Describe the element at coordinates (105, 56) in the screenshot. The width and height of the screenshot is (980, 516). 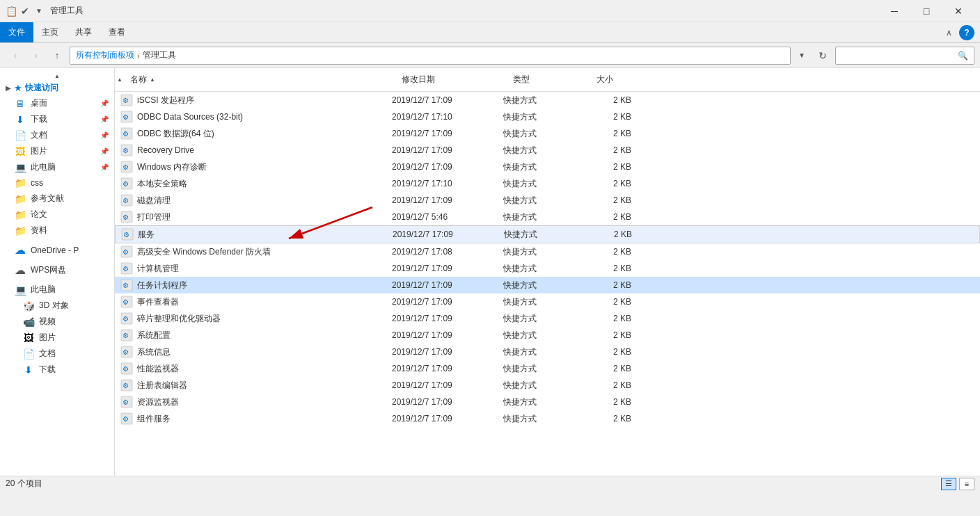
I see `path-item-controlpanel: 所有控制面板项` at that location.